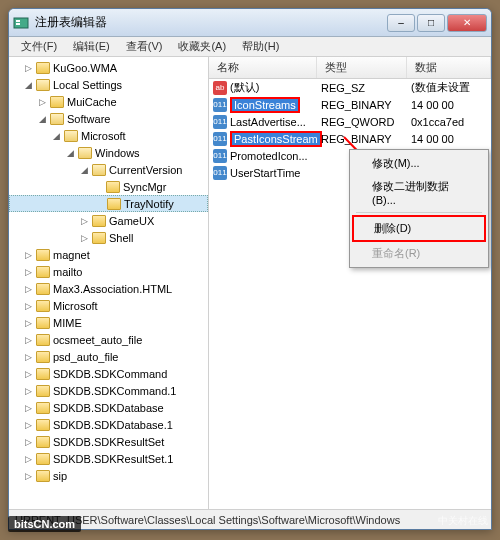 The width and height of the screenshot is (500, 540). I want to click on tree-node-sip: ▷sip, so click(108, 476).